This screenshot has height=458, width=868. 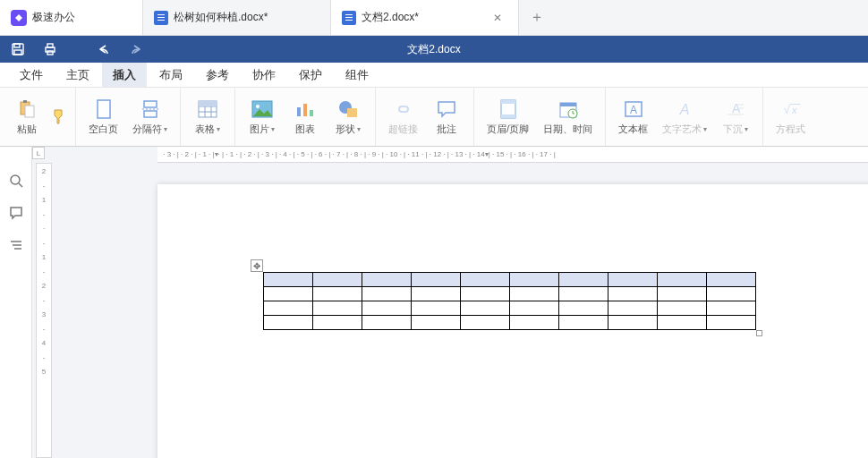 I want to click on ruler-tick: -, so click(x=45, y=302).